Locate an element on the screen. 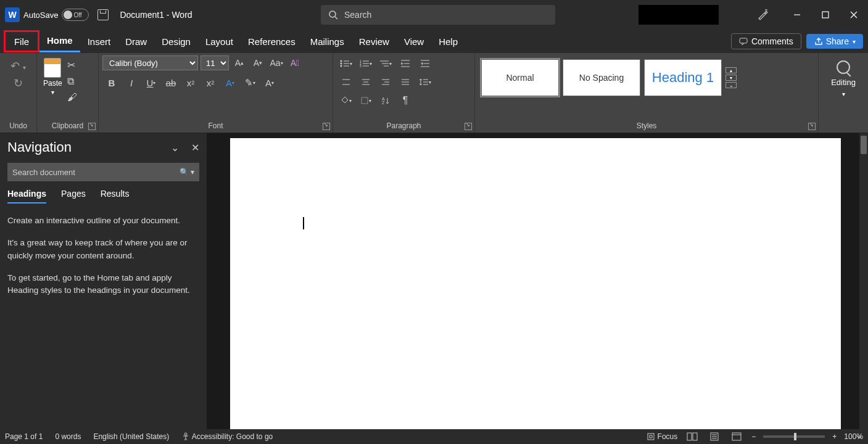  chevron-down-icon: ▾ is located at coordinates (844, 94).